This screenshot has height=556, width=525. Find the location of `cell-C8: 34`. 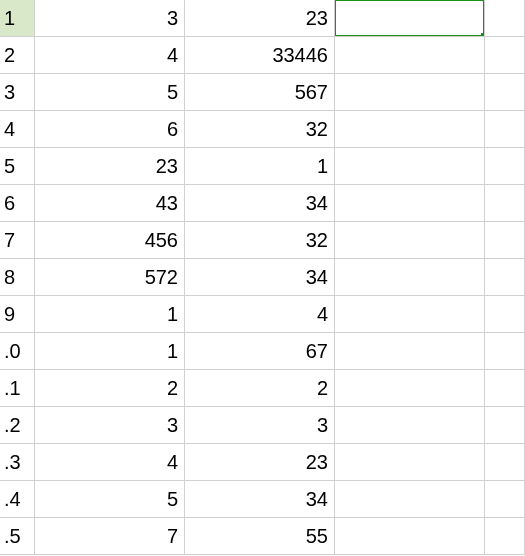

cell-C8: 34 is located at coordinates (260, 278).